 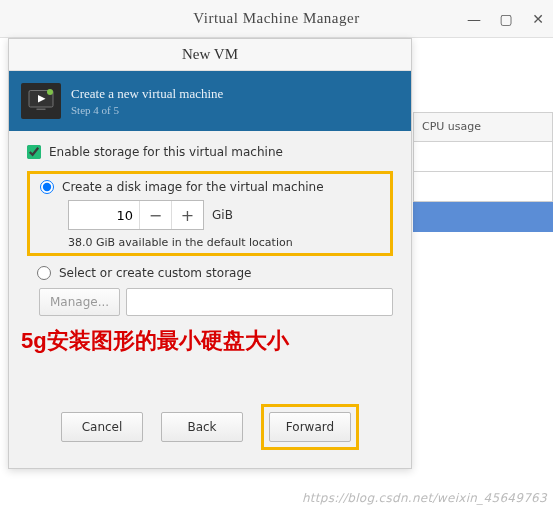 I want to click on window-controls: — ▢ ✕, so click(x=506, y=19).